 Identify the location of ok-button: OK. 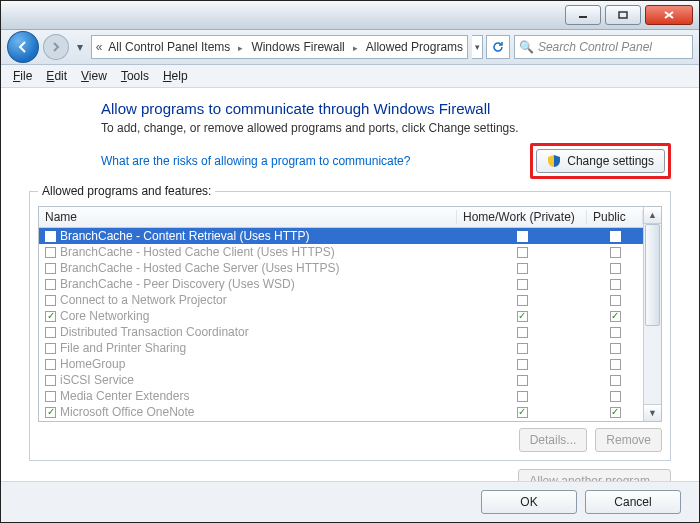
(529, 502).